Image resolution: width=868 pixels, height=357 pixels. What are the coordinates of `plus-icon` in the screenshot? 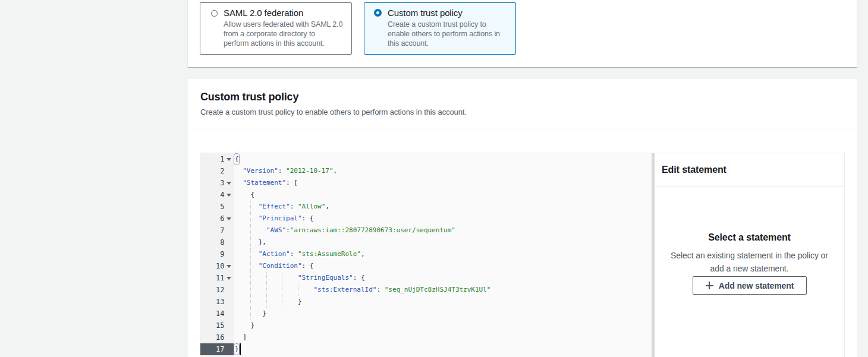 It's located at (710, 285).